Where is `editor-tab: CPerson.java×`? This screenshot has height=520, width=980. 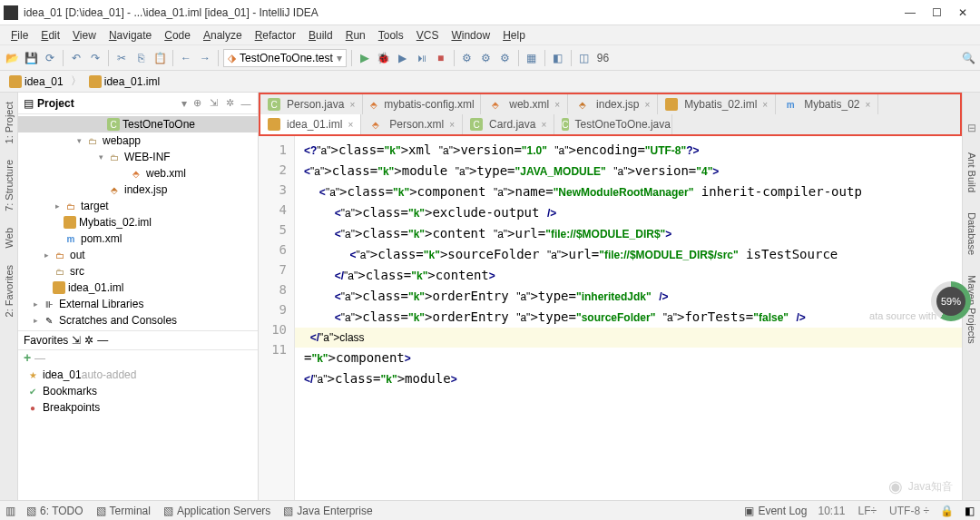
editor-tab: CPerson.java× is located at coordinates (312, 104).